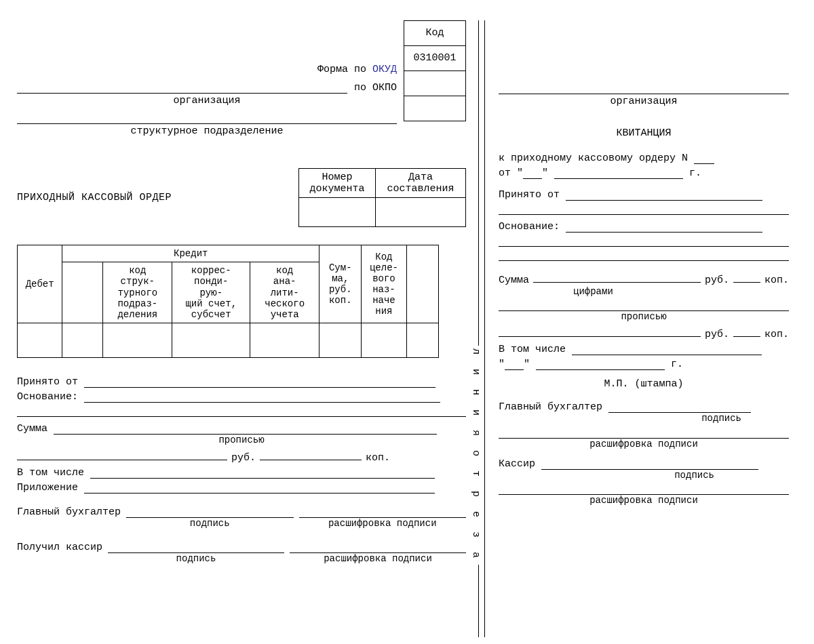  Describe the element at coordinates (212, 293) in the screenshot. I see `col-corr-account: коррес- понди- рую- щий счет, субсчет` at that location.